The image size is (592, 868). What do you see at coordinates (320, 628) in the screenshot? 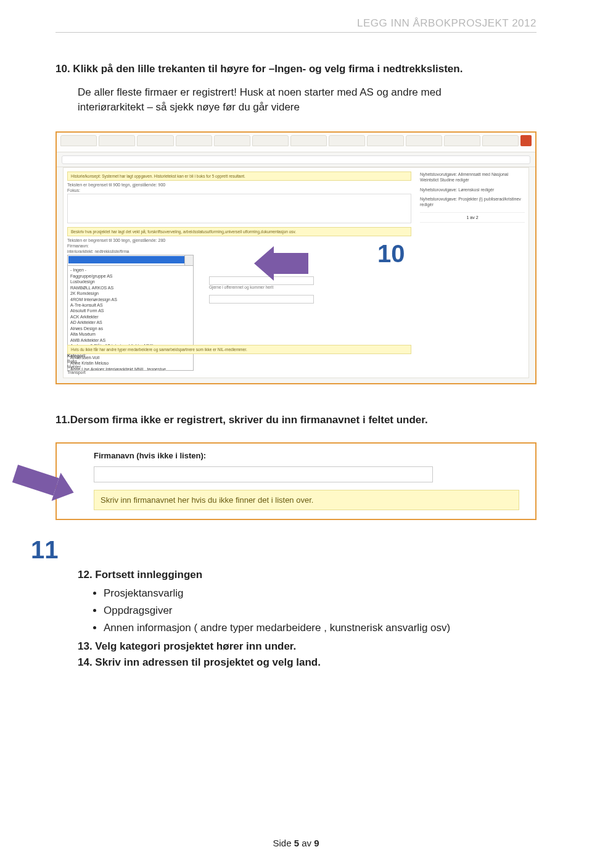
I see `bullet-item: Annen informasjon ( andre typer medarbei…` at bounding box center [320, 628].